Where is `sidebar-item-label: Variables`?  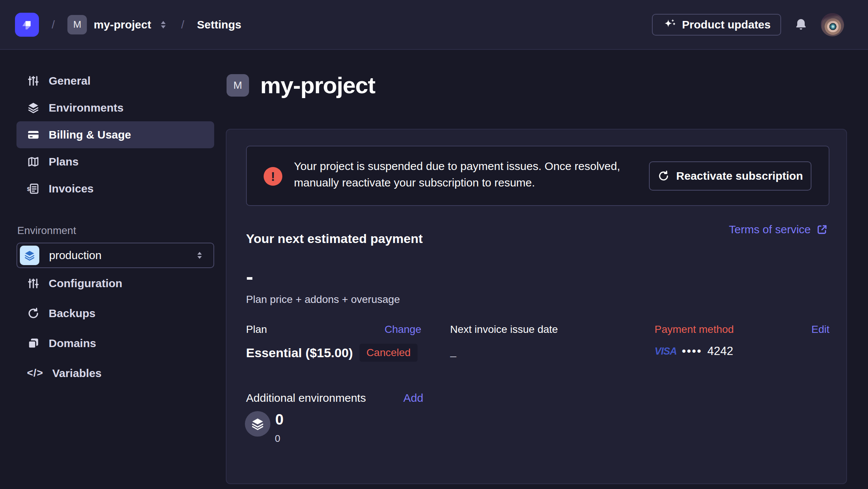
sidebar-item-label: Variables is located at coordinates (77, 373).